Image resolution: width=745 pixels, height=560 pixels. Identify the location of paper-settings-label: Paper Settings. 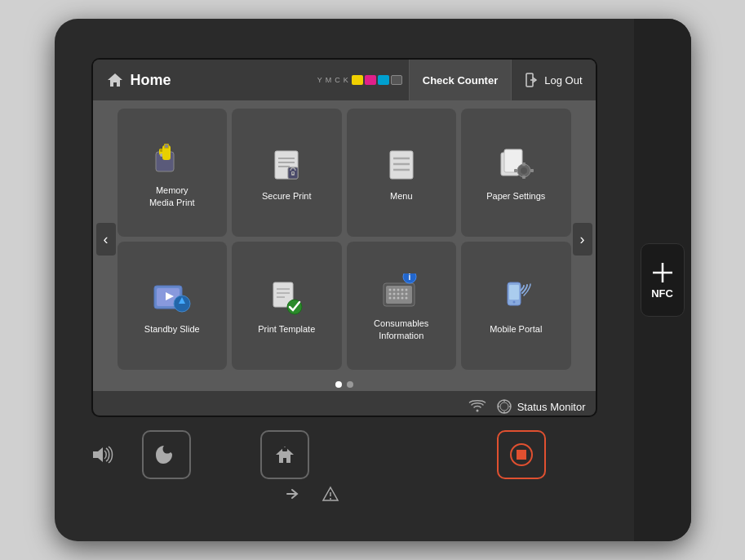
(516, 196).